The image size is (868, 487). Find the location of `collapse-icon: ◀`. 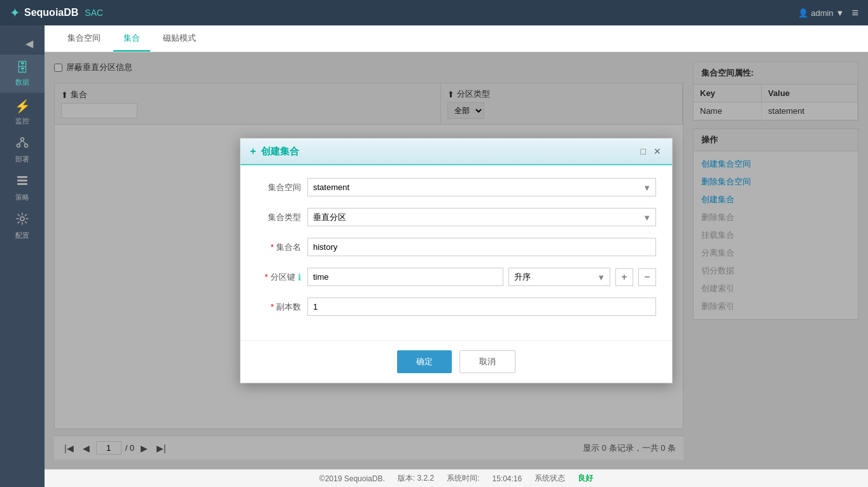

collapse-icon: ◀ is located at coordinates (29, 43).